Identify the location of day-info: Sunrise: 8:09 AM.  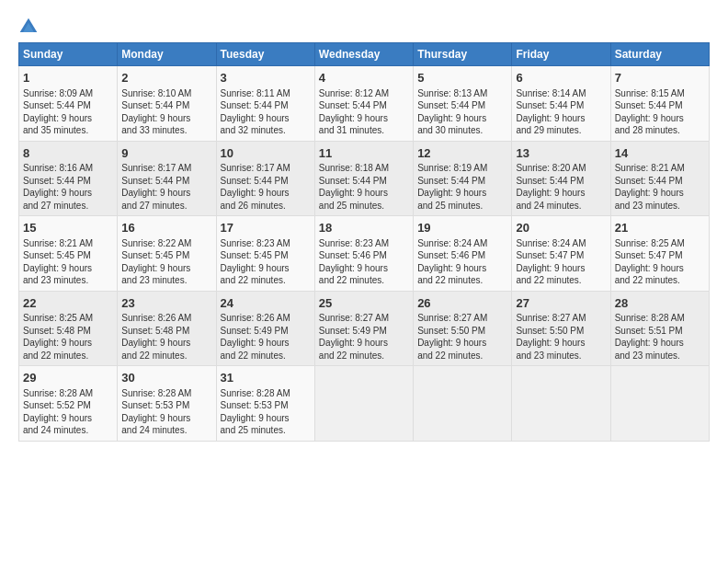
(68, 94).